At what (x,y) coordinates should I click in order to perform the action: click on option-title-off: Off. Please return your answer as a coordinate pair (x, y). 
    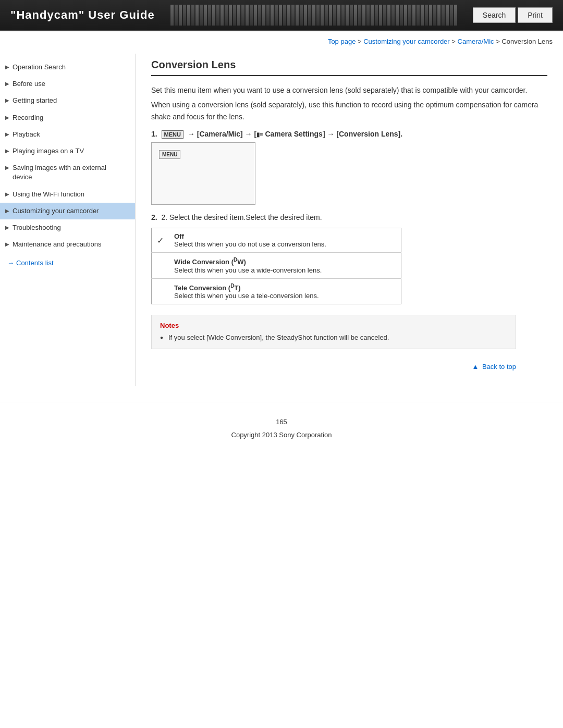
    Looking at the image, I should click on (285, 237).